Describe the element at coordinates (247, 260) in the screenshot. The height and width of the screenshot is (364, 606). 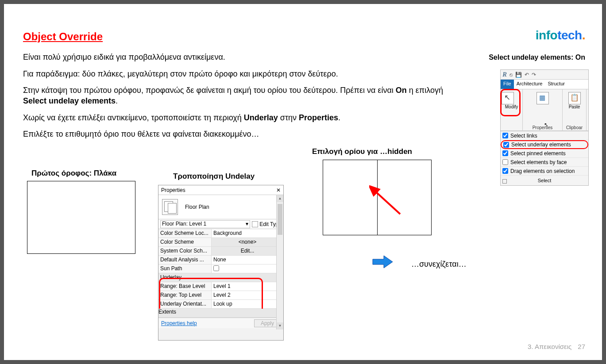
I see `pvalue: None` at that location.